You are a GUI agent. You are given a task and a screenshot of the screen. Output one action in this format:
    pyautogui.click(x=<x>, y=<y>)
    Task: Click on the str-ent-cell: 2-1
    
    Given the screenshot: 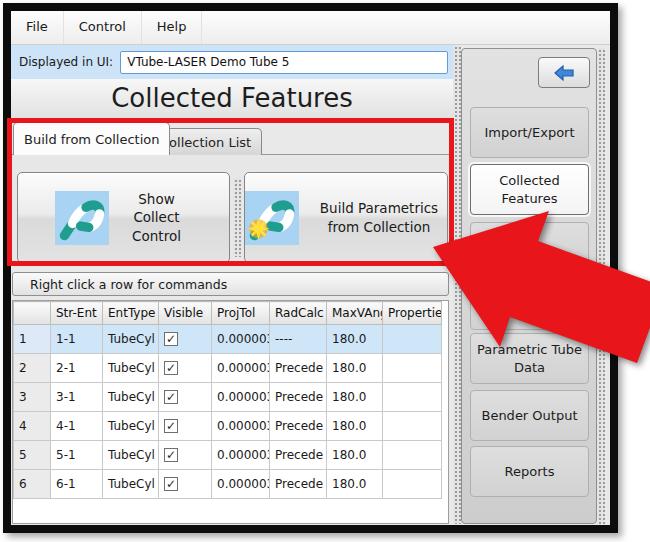 What is the action you would take?
    pyautogui.click(x=77, y=368)
    